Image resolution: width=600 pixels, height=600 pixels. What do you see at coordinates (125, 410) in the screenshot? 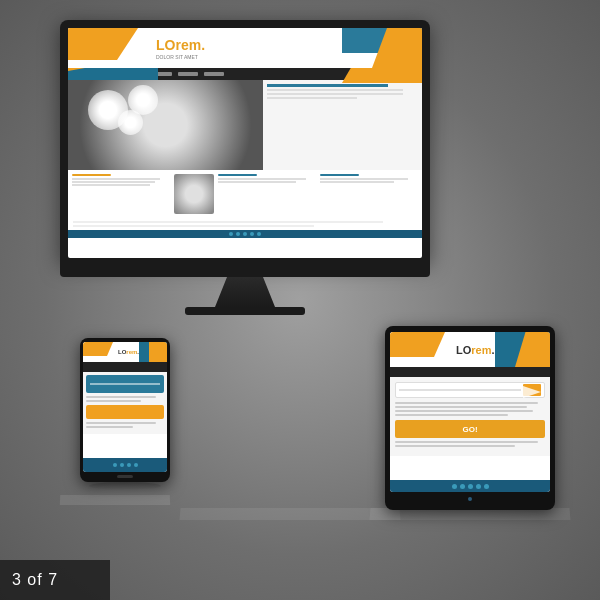
I see `phone-bezel: LOrem.` at bounding box center [125, 410].